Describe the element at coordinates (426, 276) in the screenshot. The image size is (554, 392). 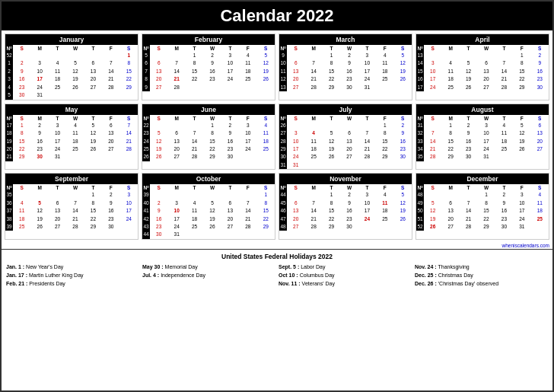
I see `holiday-date: Dec. 25 :` at that location.